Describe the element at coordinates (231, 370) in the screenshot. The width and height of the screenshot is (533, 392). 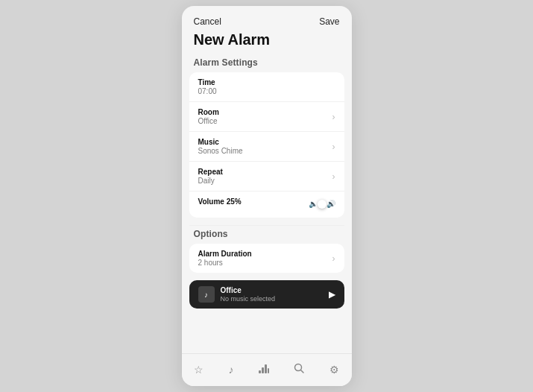
I see `nav-music-icon: ♪` at that location.